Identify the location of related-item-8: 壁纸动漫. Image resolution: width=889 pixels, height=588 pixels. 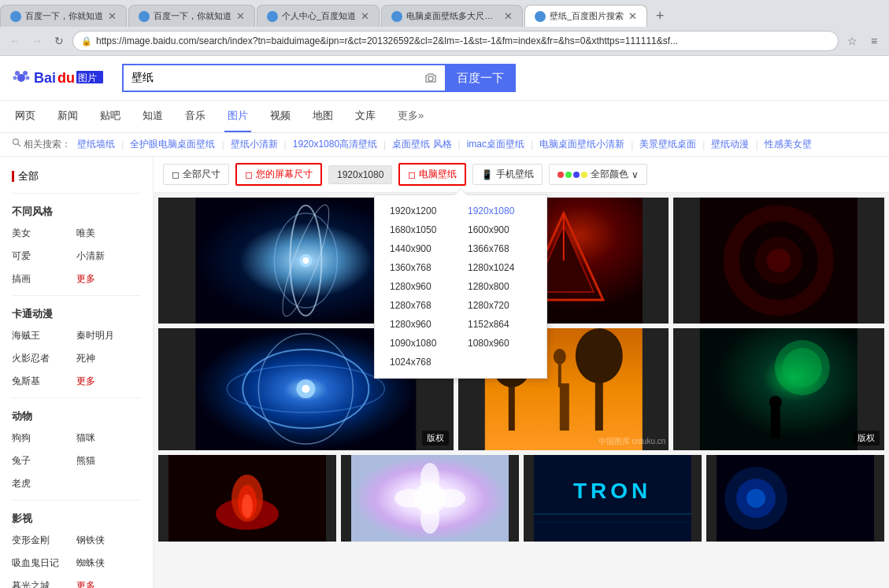
(730, 145).